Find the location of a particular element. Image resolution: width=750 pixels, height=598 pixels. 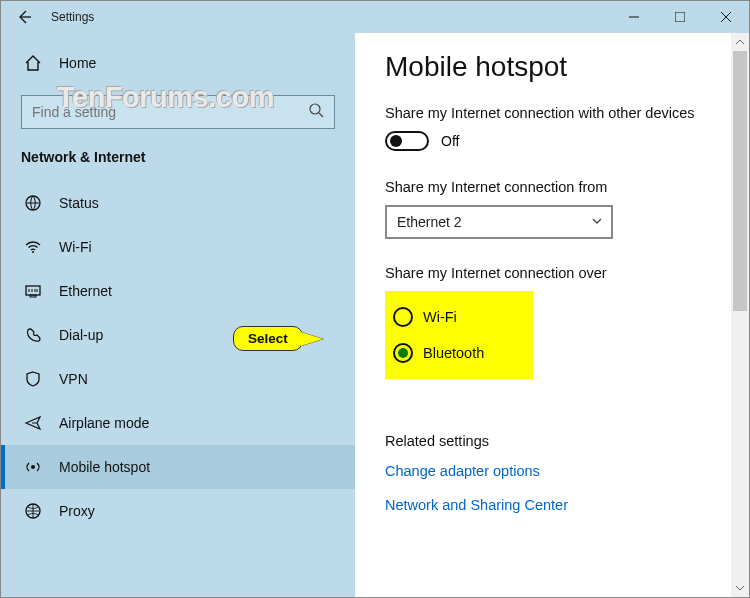

link-change-adapter: Change adapter options is located at coordinates (558, 471).